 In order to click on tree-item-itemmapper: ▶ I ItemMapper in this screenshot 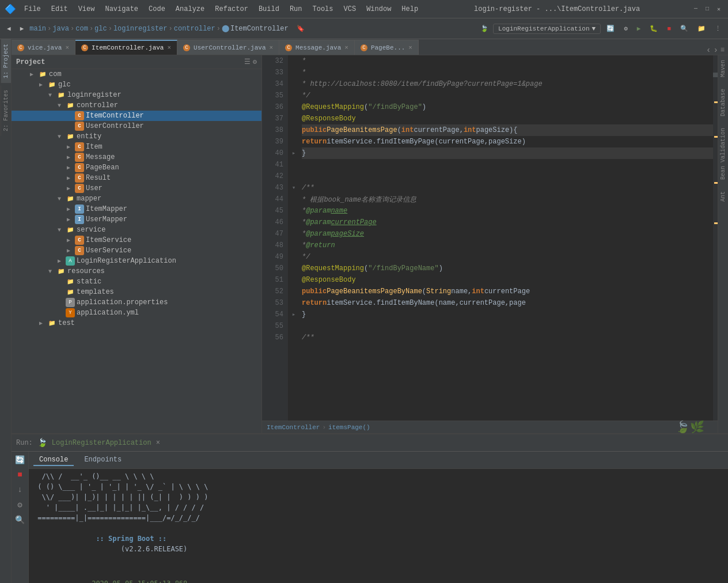, I will do `click(136, 209)`.